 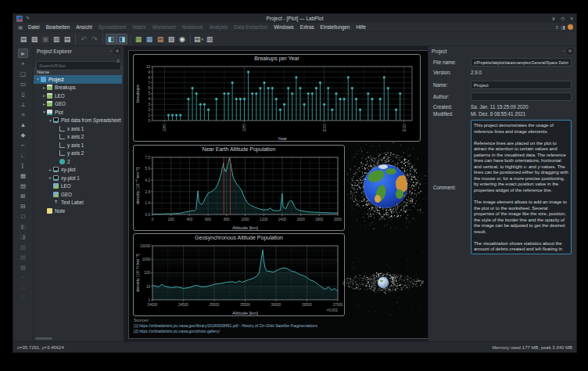 I want to click on zoom-out-icon: ⊟, so click(x=23, y=206).